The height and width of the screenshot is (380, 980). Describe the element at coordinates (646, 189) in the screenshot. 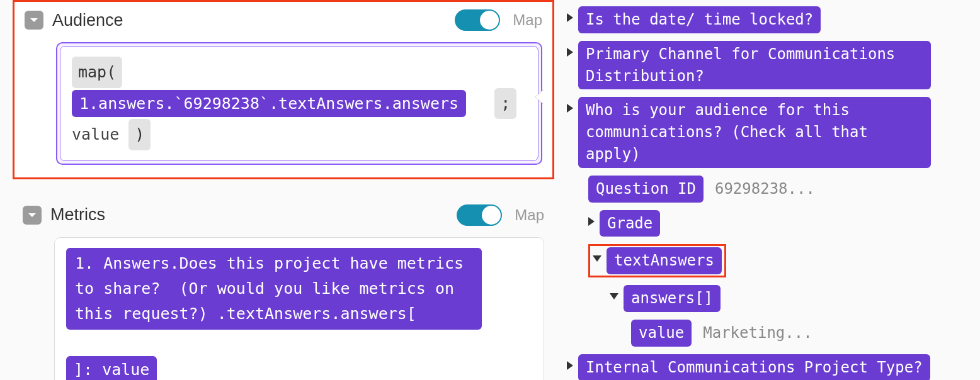

I see `qid-key: Question ID` at that location.